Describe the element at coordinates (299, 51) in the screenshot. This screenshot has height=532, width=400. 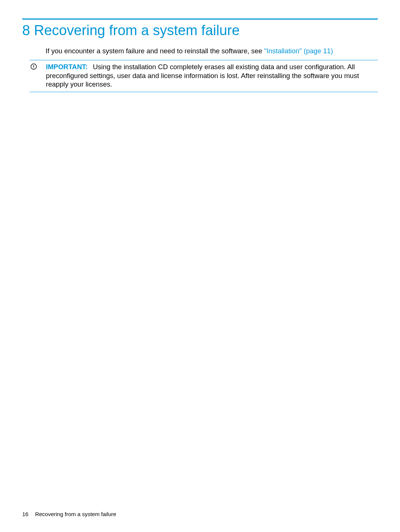
I see `xref-installation-link: "Installation" (page 11)` at that location.